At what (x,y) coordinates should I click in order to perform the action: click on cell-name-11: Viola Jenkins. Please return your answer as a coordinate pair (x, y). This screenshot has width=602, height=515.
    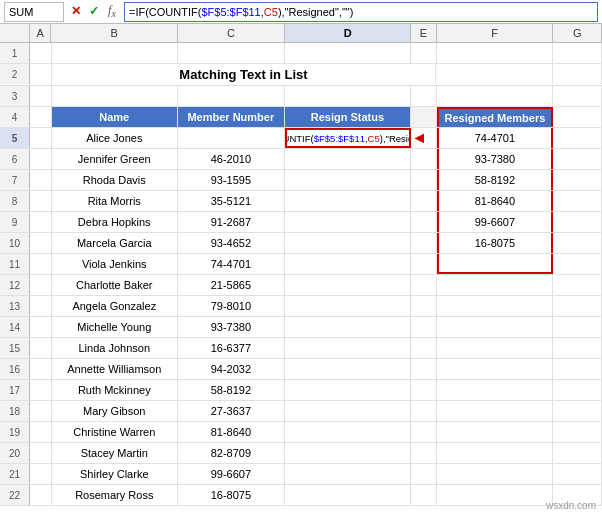
    Looking at the image, I should click on (115, 264).